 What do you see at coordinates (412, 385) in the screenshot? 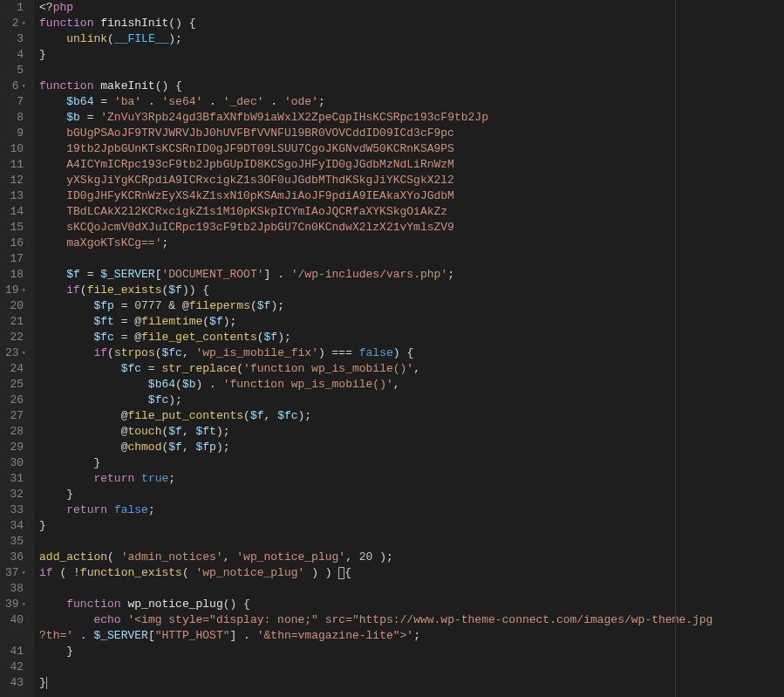
I see `code-line: $b64($b) . 'function wp_is_mobile()',` at bounding box center [412, 385].